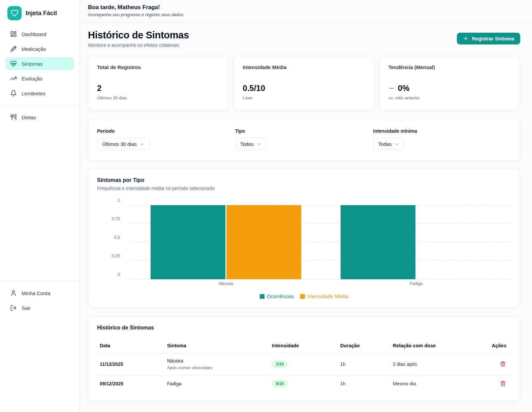 The height and width of the screenshot is (412, 532). Describe the element at coordinates (32, 79) in the screenshot. I see `sidebar-item-label: Evolução` at that location.